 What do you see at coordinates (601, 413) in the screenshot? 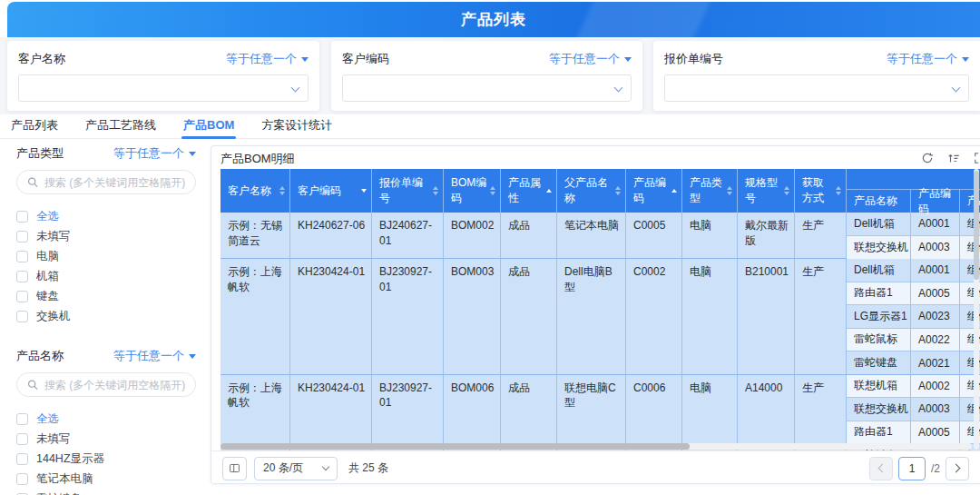
I see `table-row: 示例：上海帆软 KH230424-01 BJ230927-01 BOM006 成…` at bounding box center [601, 413].